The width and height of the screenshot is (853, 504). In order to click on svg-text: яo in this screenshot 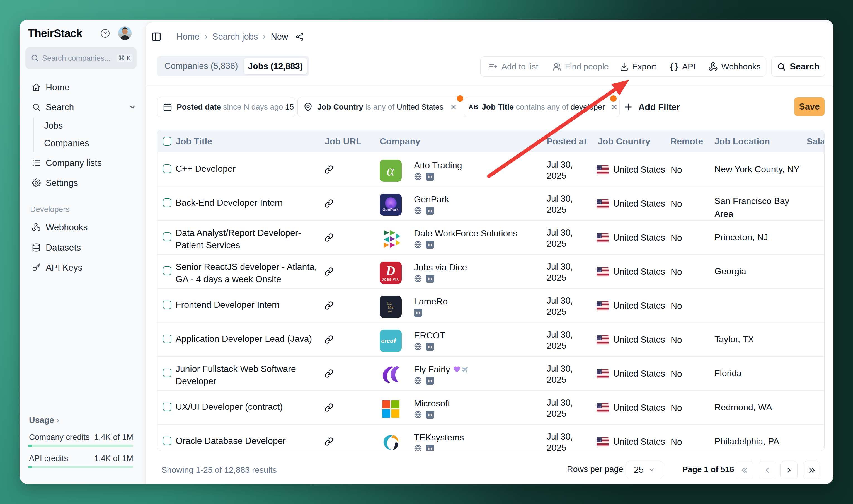, I will do `click(390, 311)`.